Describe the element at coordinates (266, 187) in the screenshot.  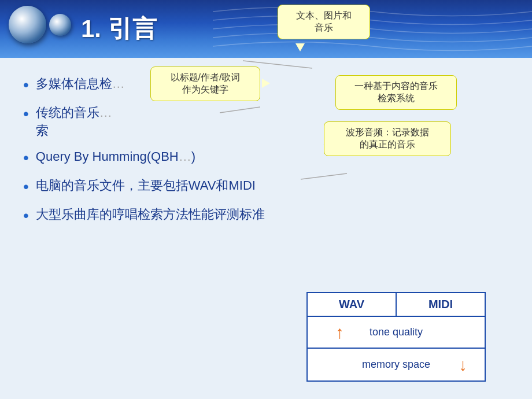
I see `bullet-item-4: • 电脑的音乐文件，主要包括WAV和MIDI` at that location.